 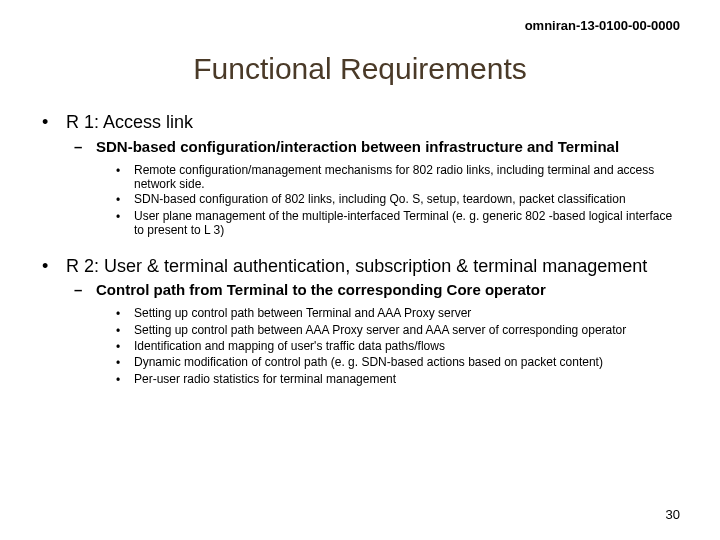 I want to click on list-item: • SDN-based configuration of 802 links, …, so click(x=398, y=200).